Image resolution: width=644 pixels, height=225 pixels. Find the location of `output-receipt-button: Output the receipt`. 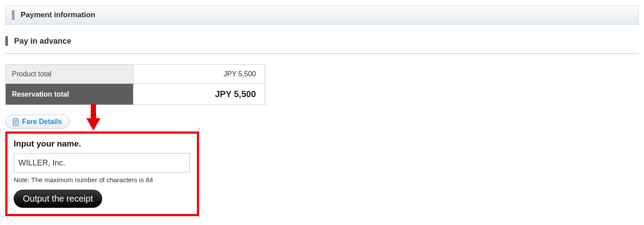

output-receipt-button: Output the receipt is located at coordinates (58, 199).